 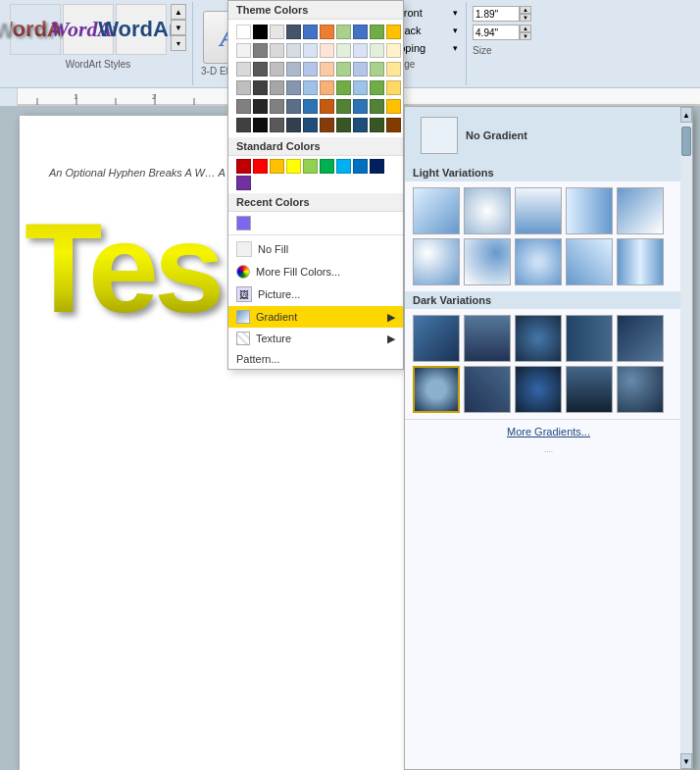 I want to click on height-input, so click(x=496, y=32).